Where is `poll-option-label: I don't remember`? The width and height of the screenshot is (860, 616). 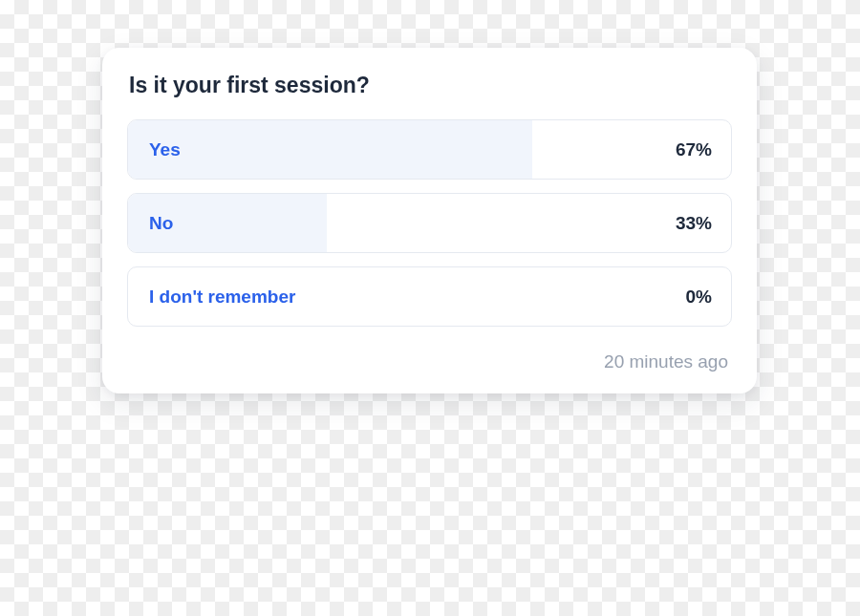 poll-option-label: I don't remember is located at coordinates (222, 297).